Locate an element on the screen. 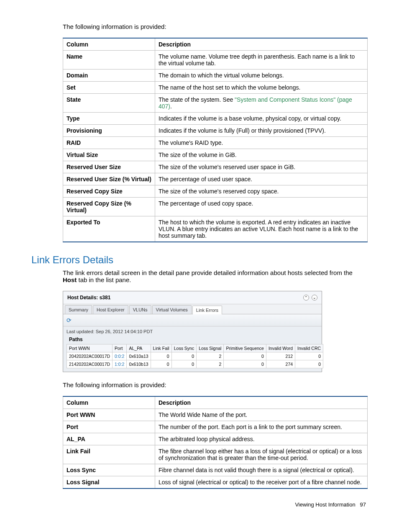  column-name-cell: Loss Sync is located at coordinates (109, 470).